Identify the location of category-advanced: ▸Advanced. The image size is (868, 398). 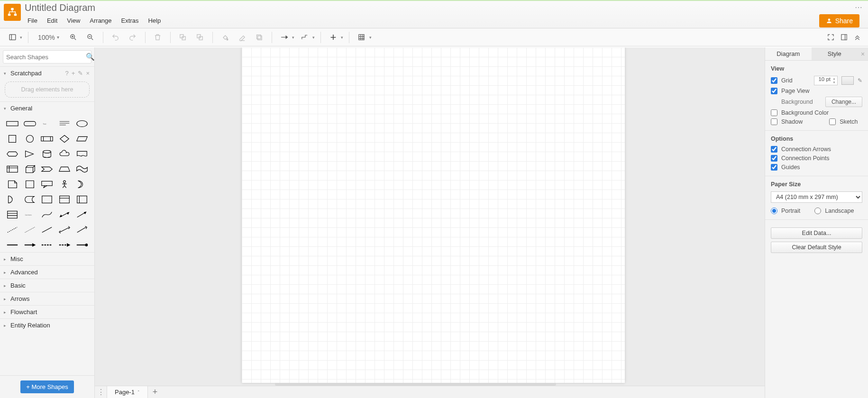
(47, 272).